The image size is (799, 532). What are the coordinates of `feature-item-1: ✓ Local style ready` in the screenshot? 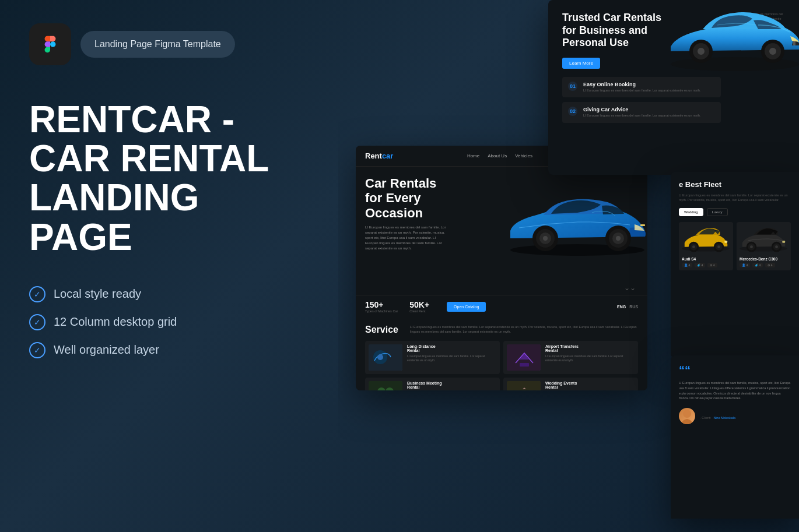 It's located at (169, 294).